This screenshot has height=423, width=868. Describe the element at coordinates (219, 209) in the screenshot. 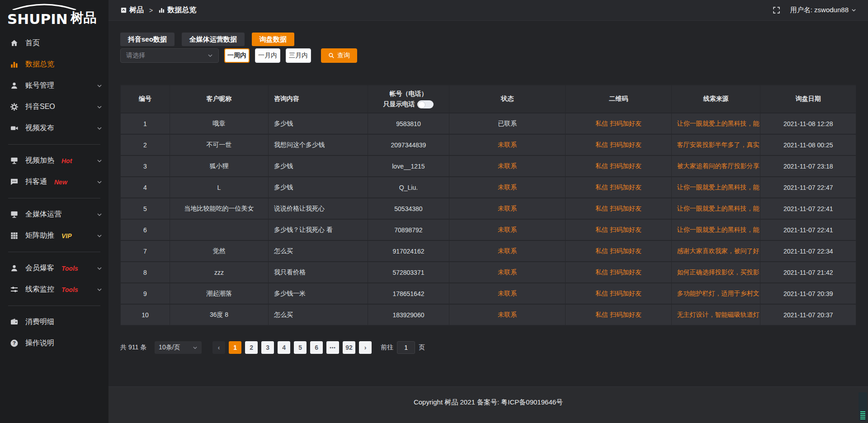

I see `cell-nickname: 当地比较能吃的一位美女` at that location.